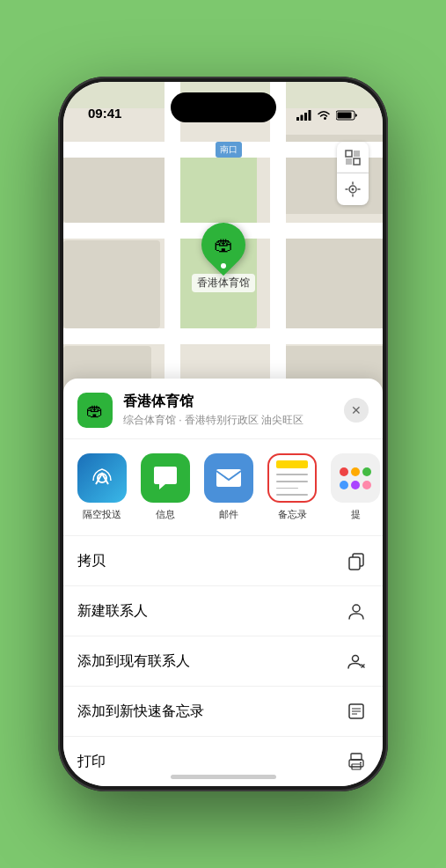  I want to click on location-header: 🏟 香港体育馆 综合体育馆 · 香港特别行政区 油尖旺区 ✕, so click(223, 408).